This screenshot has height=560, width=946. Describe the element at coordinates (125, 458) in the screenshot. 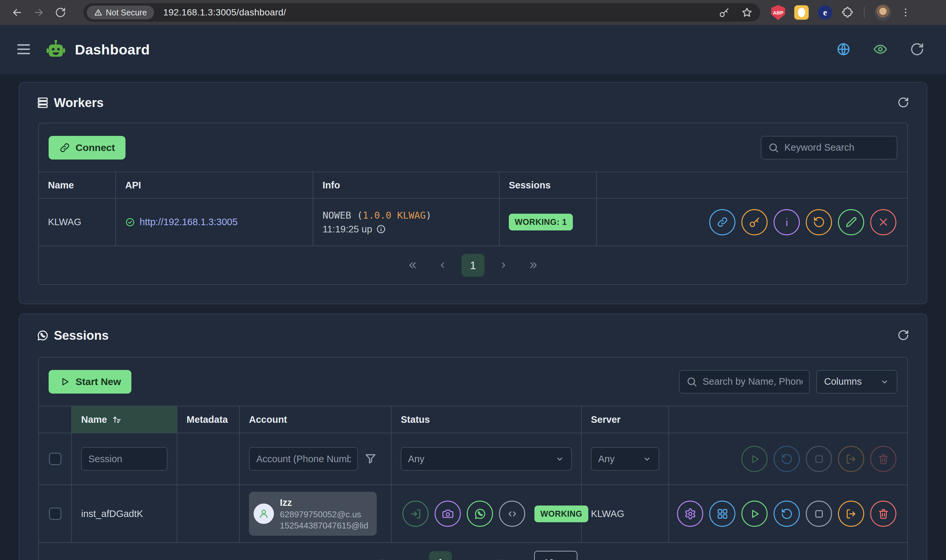

I see `filter-name-cell` at that location.